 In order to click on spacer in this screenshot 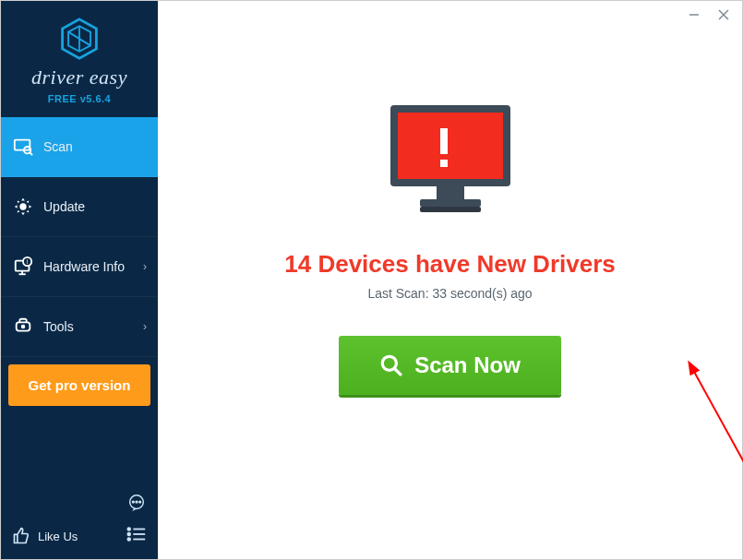, I will do `click(79, 448)`.